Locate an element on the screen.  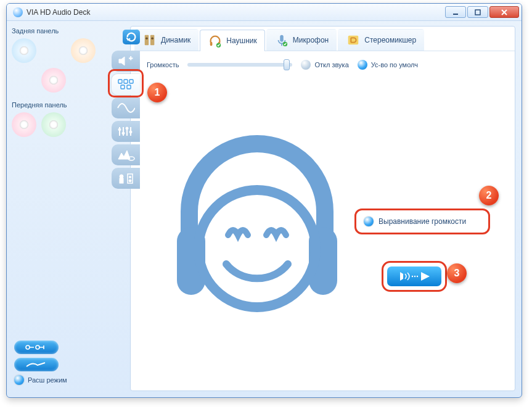
settings-button is located at coordinates (36, 365).